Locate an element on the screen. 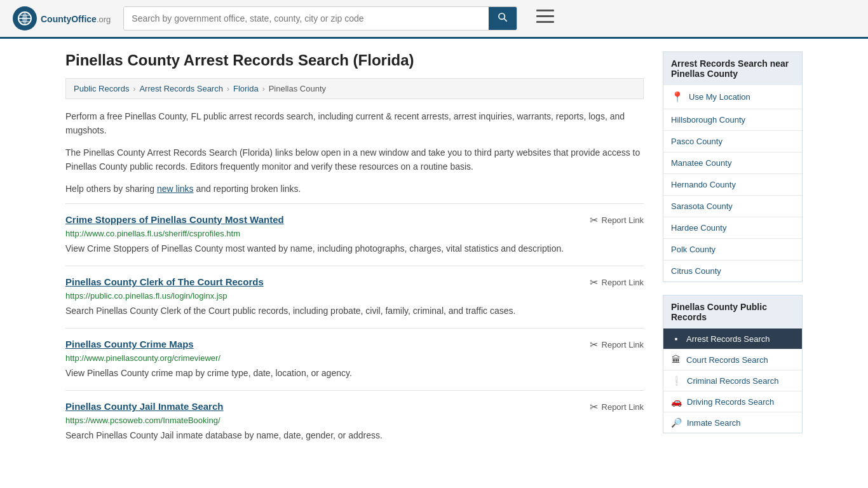 This screenshot has width=868, height=488. breadcrumb-current: Pinellas County is located at coordinates (297, 89).